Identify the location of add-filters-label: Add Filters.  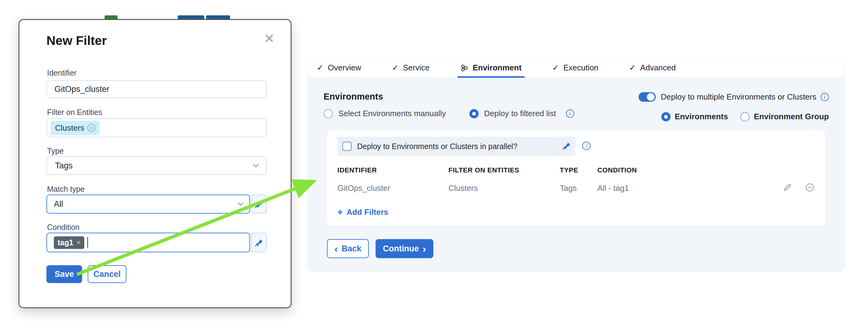
(368, 212).